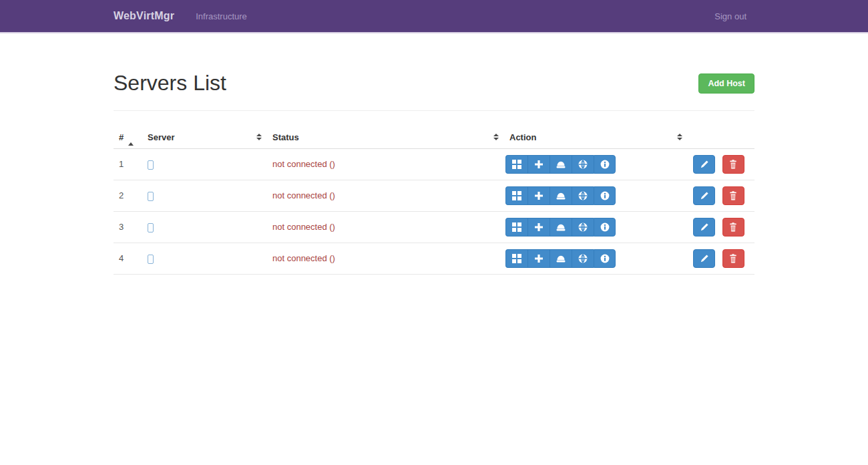 This screenshot has height=465, width=868. Describe the element at coordinates (734, 16) in the screenshot. I see `sign-out-link: Sign out` at that location.